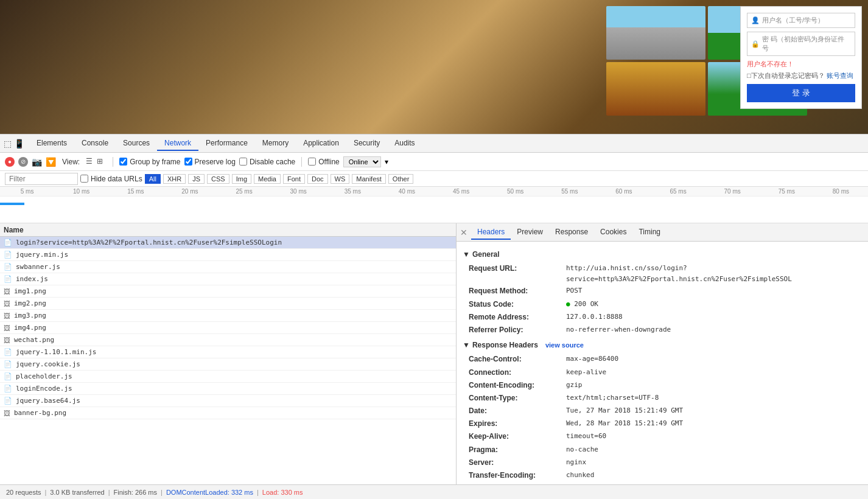 The image size is (868, 499). Describe the element at coordinates (582, 304) in the screenshot. I see `status-code-val: ● 200 OK` at that location.